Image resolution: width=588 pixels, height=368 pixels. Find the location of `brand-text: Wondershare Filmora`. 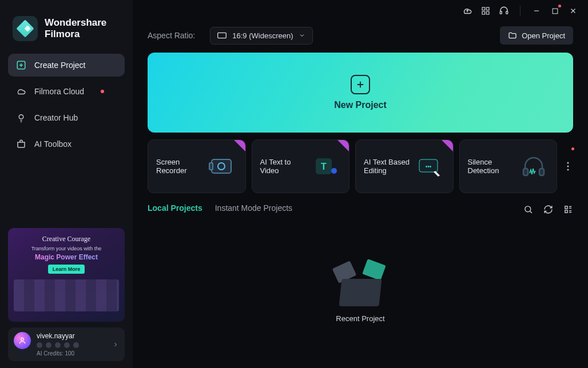

brand-text: Wondershare Filmora is located at coordinates (76, 29).